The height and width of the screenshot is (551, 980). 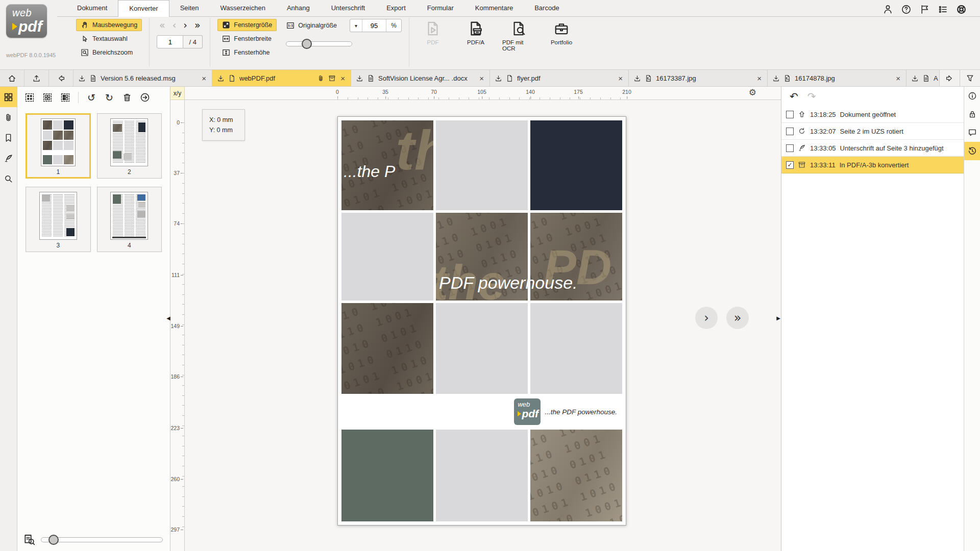 What do you see at coordinates (396, 8) in the screenshot?
I see `menu-tab-export: Export` at bounding box center [396, 8].